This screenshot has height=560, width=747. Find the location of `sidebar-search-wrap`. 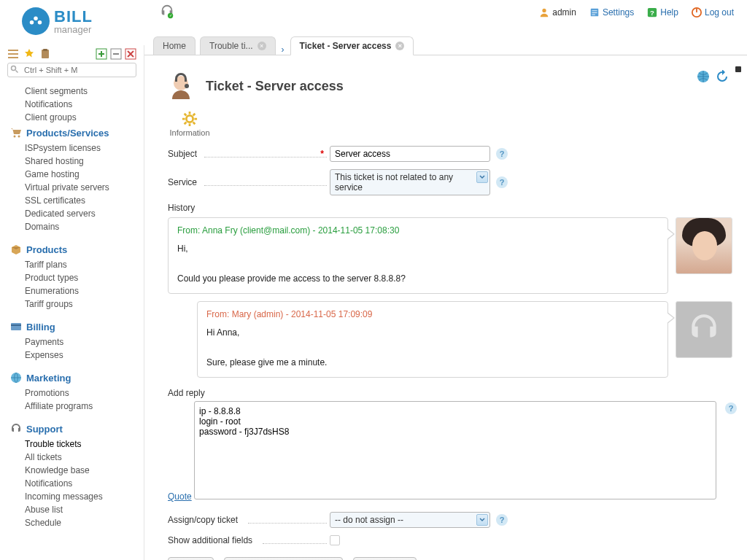

sidebar-search-wrap is located at coordinates (71, 72).